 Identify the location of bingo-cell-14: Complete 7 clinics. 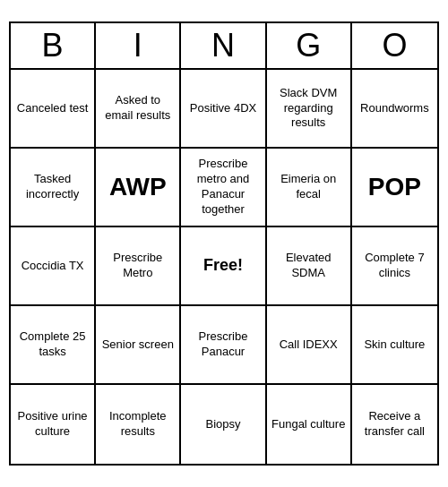
(394, 267).